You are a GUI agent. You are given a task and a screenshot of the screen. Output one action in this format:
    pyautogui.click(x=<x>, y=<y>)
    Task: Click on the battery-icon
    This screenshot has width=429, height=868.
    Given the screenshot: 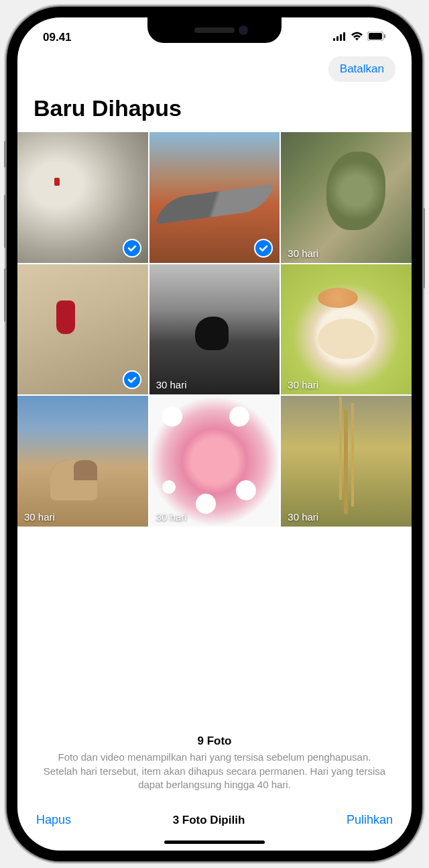 What is the action you would take?
    pyautogui.click(x=377, y=38)
    